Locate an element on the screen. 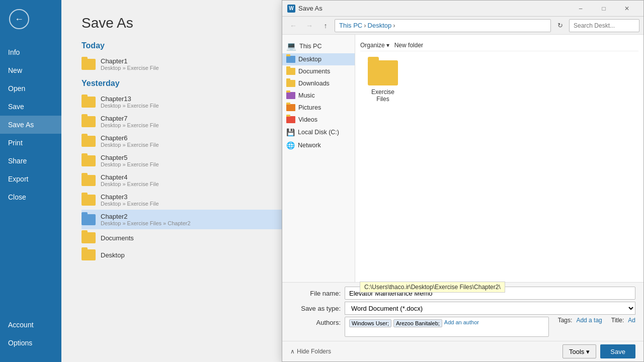  file-grid: Exercise Files is located at coordinates (499, 81).